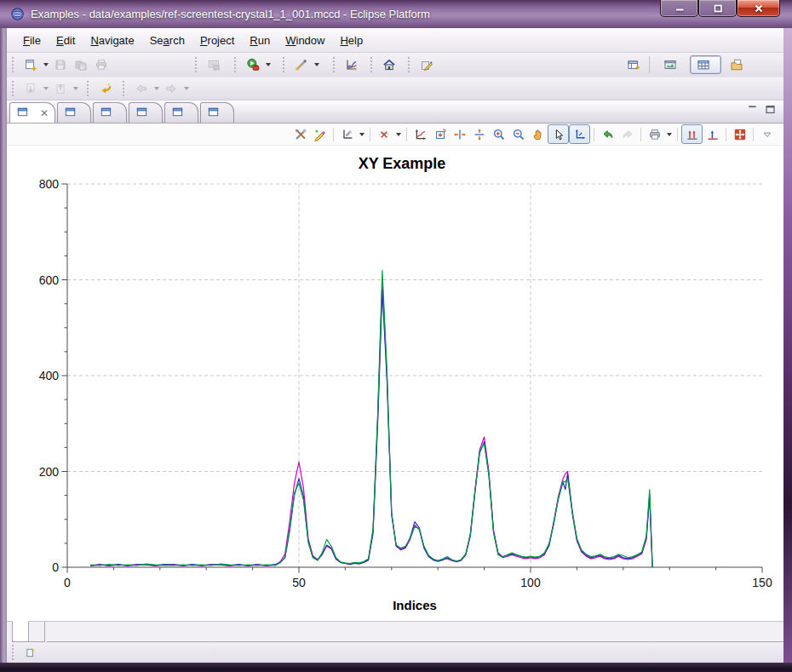 The width and height of the screenshot is (792, 672). What do you see at coordinates (395, 632) in the screenshot?
I see `editor-bottom-tabs` at bounding box center [395, 632].